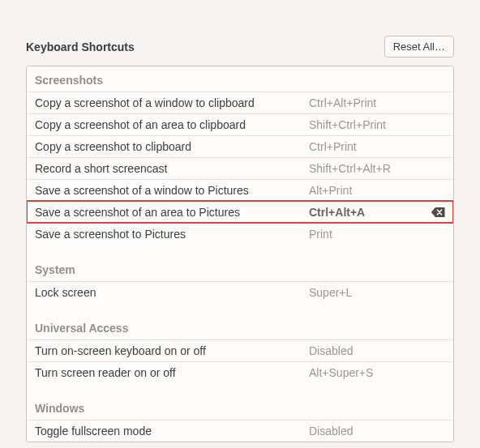 The image size is (480, 448). I want to click on shortcut-accelerator: Ctrl+Alt+A, so click(367, 212).